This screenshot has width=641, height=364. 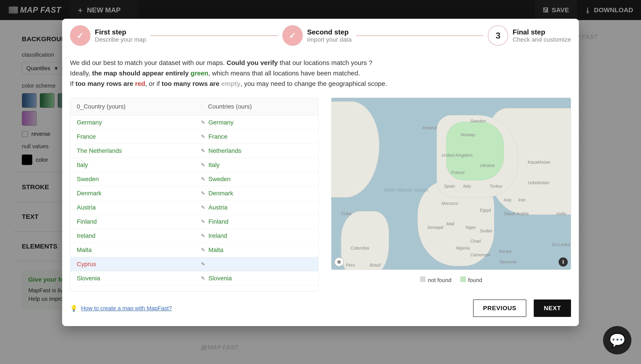 What do you see at coordinates (471, 228) in the screenshot?
I see `map-label: Niger` at bounding box center [471, 228].